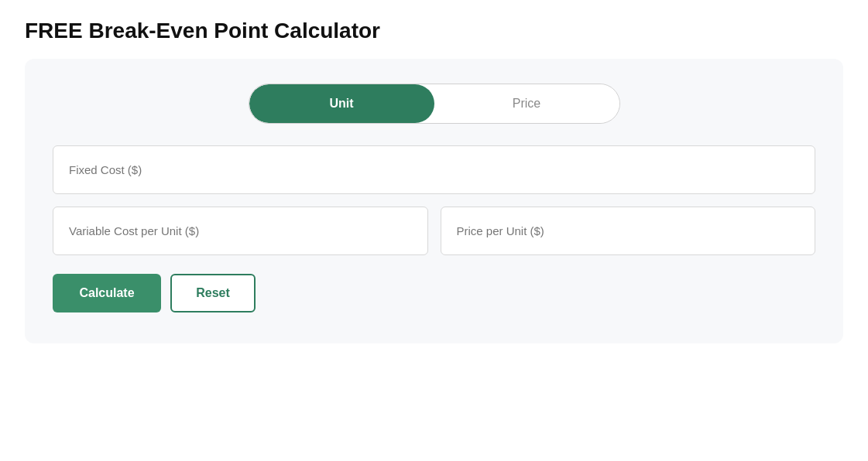 The image size is (868, 461). I want to click on calculate-button: Calculate, so click(107, 293).